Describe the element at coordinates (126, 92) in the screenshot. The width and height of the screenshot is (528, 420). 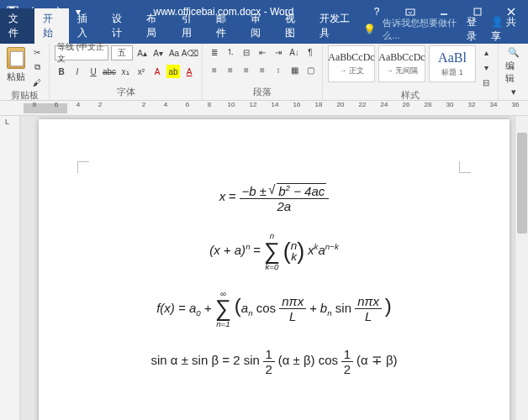
I see `group-font-label: 字体` at that location.